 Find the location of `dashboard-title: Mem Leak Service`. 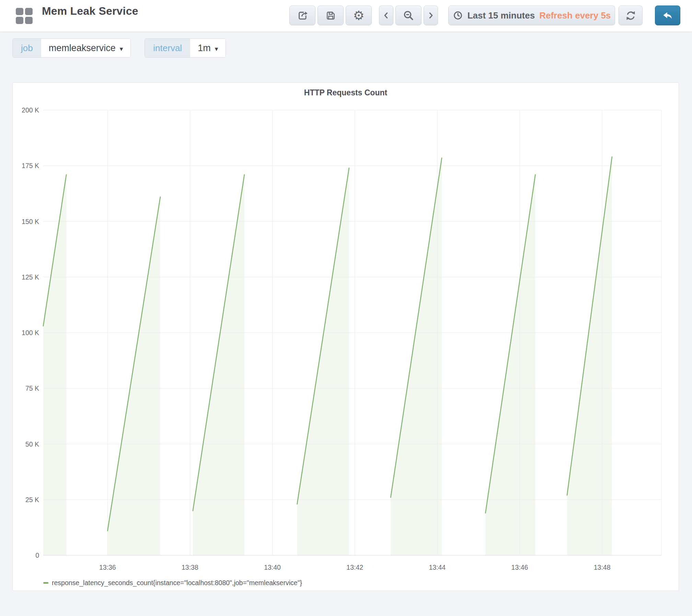

dashboard-title: Mem Leak Service is located at coordinates (90, 11).